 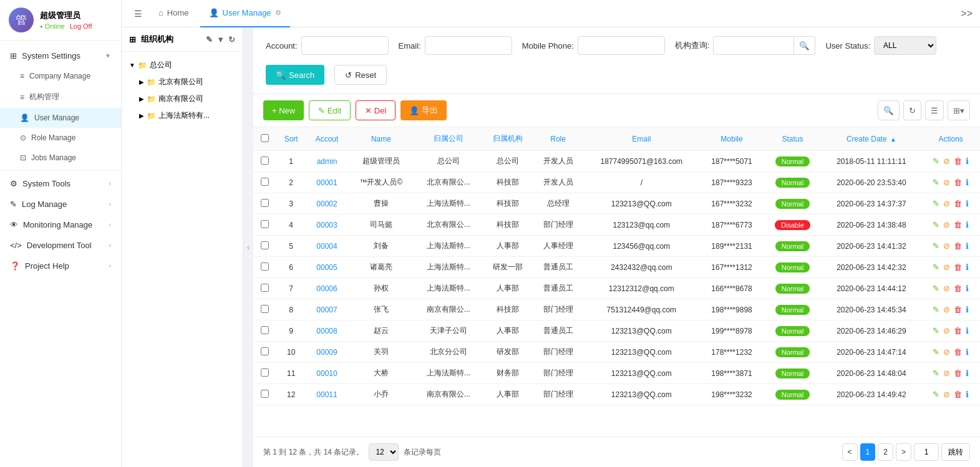 What do you see at coordinates (912, 110) in the screenshot?
I see `refresh-toolbar-button: ↻` at bounding box center [912, 110].